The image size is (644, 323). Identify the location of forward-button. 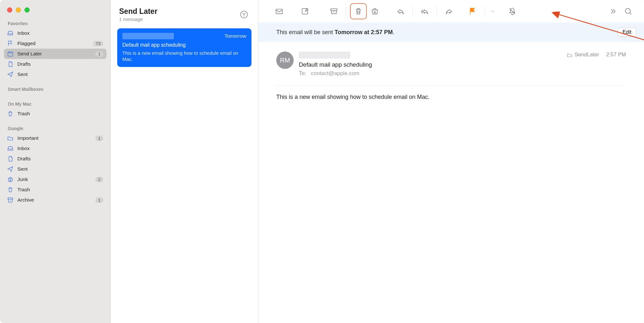
(449, 11).